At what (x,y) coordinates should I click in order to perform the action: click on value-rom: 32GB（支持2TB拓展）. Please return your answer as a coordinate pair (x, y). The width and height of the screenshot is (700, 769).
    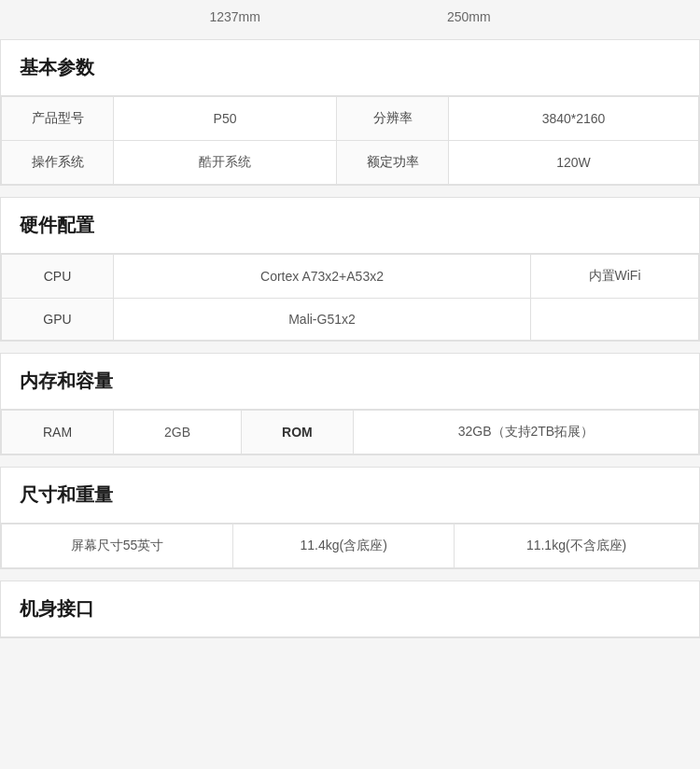
    Looking at the image, I should click on (525, 433).